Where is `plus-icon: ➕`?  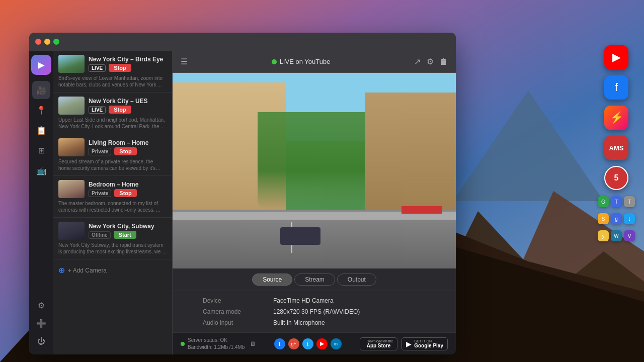
plus-icon: ➕ is located at coordinates (41, 324).